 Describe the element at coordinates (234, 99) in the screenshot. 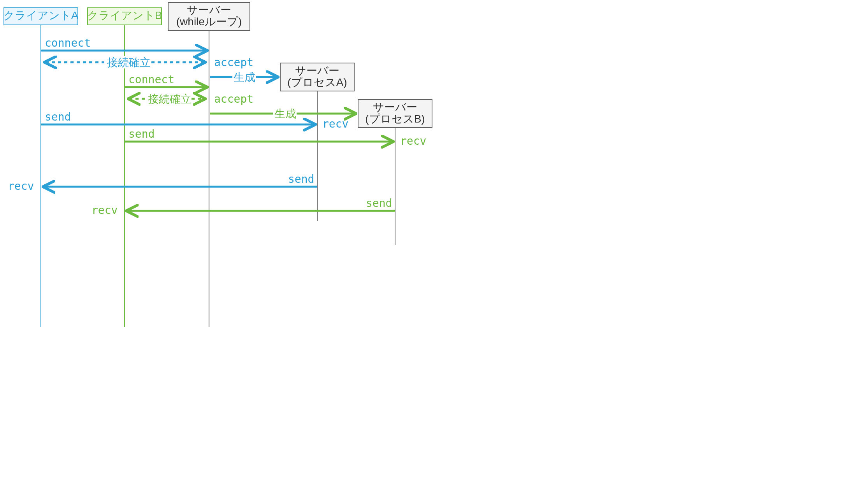

I see `msg-b-accept-label: accept` at that location.